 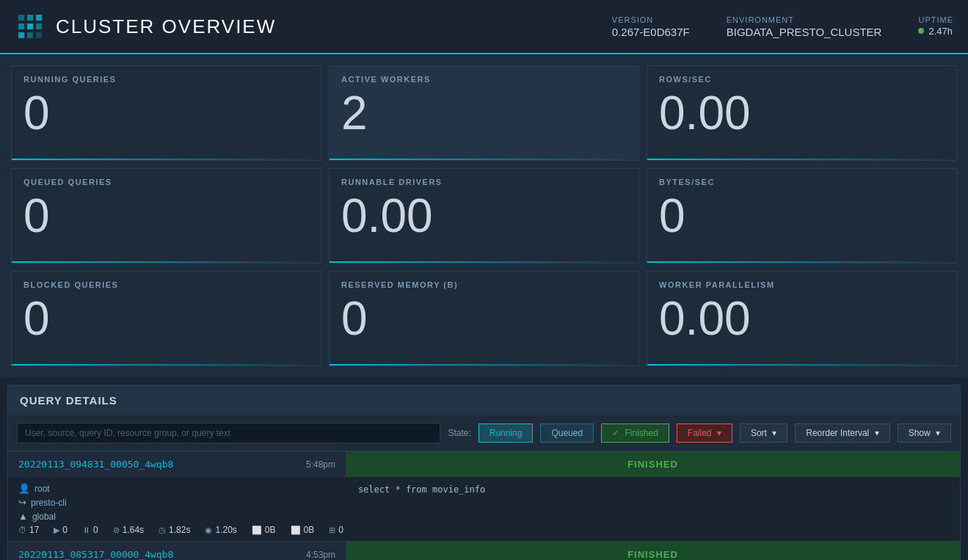 What do you see at coordinates (484, 464) in the screenshot?
I see `query-row-header: 20220113_094831_00050_4wqb8 5:48pm FINIS…` at bounding box center [484, 464].